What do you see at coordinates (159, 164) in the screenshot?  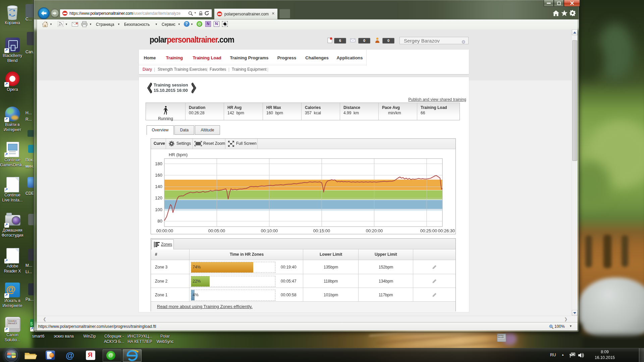 I see `svg-text: 180` at bounding box center [159, 164].